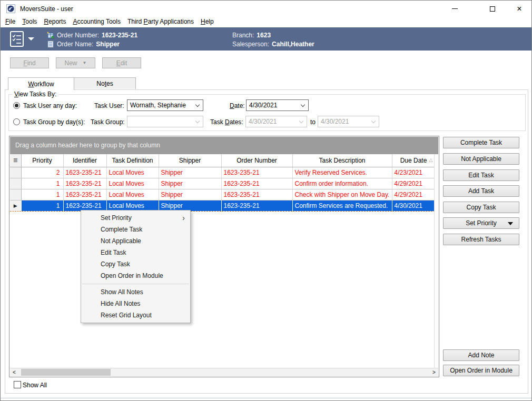 Image resolution: width=532 pixels, height=401 pixels. Describe the element at coordinates (276, 122) in the screenshot. I see `task-dates-from-combo: 4/30/2021` at that location.